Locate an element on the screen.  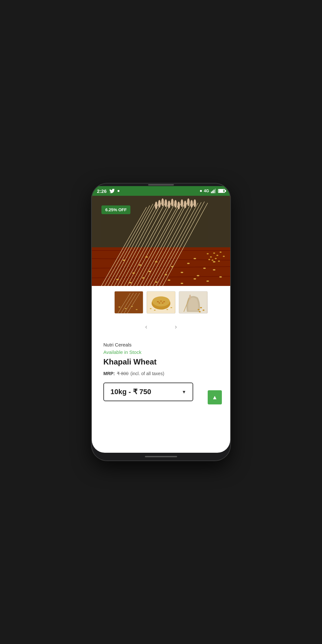
tax-note: (incl. of all taxes) is located at coordinates (147, 374).